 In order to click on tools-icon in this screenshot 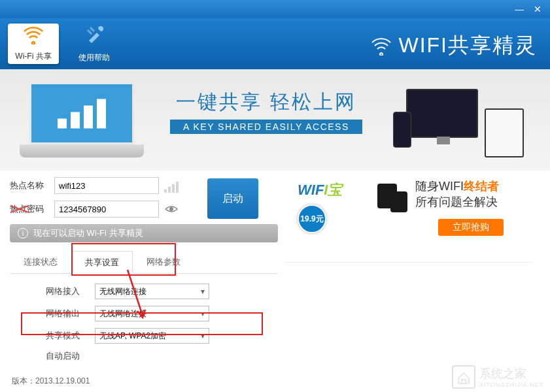, I will do `click(94, 38)`.